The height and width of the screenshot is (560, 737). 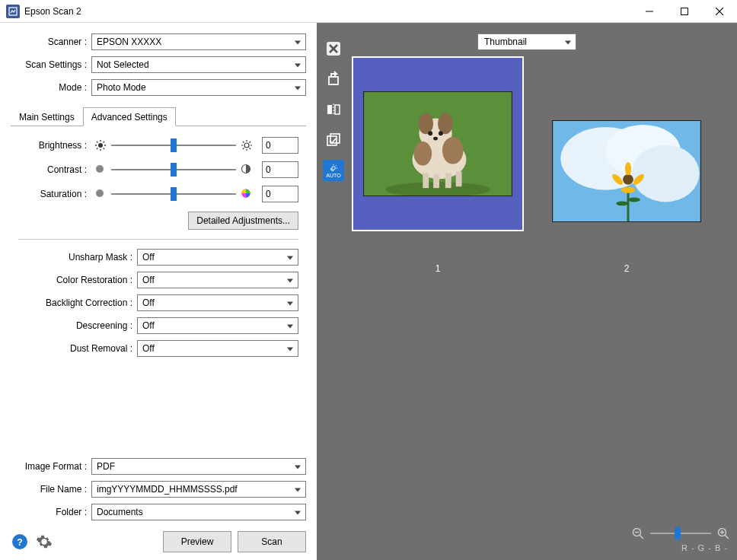 What do you see at coordinates (638, 533) in the screenshot?
I see `zoom-out-icon` at bounding box center [638, 533].